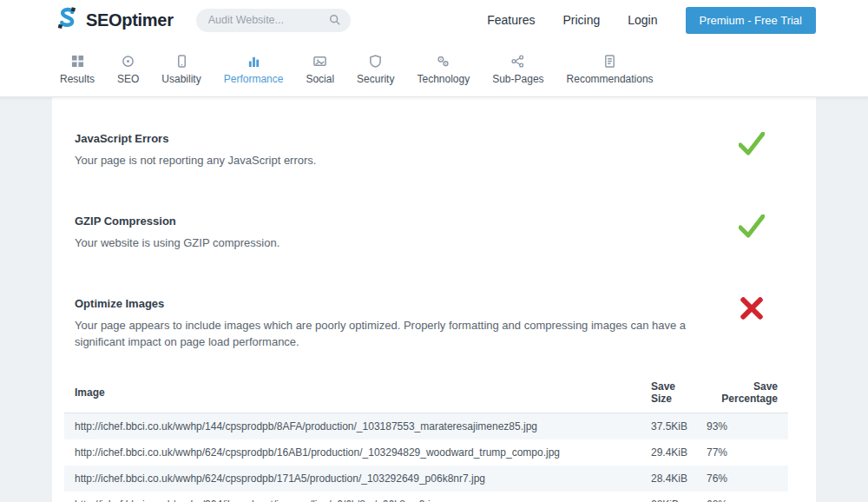 This screenshot has width=868, height=502. I want to click on table-row: http://ichef.bbci.co.uk/wwhp/304/ibroadc…, so click(426, 497).